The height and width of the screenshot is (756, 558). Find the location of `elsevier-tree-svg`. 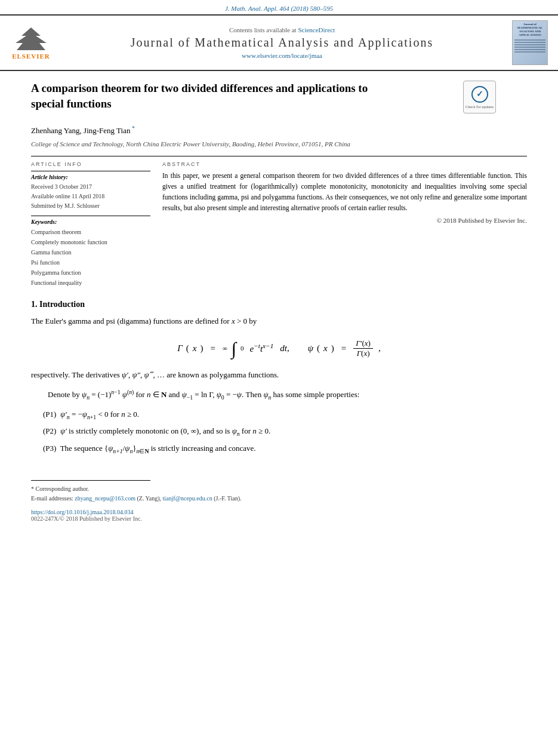

elsevier-tree-svg is located at coordinates (31, 39).